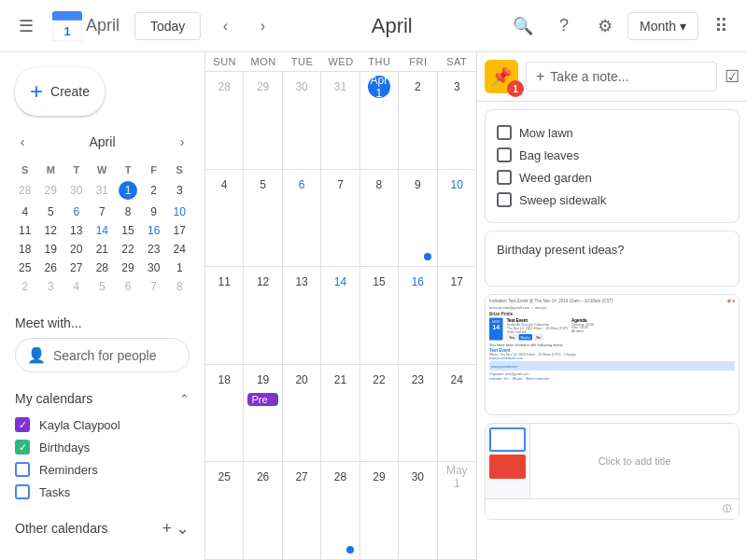 The width and height of the screenshot is (747, 560). Describe the element at coordinates (418, 315) in the screenshot. I see `calendar-cell: 16` at that location.